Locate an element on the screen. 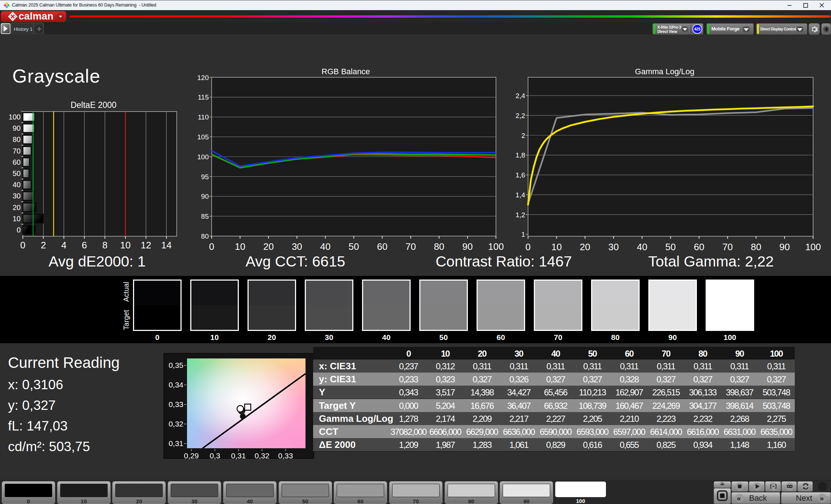 This screenshot has height=504, width=831. svg-text: Next is located at coordinates (804, 498).